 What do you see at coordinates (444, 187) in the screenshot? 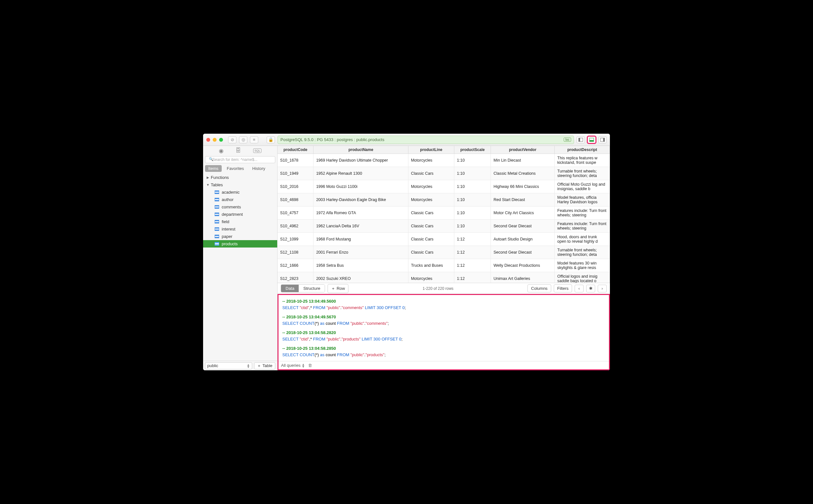
I see `table-row: S10_20161996 Moto Guzzi 1100iMotorcycles…` at bounding box center [444, 187].